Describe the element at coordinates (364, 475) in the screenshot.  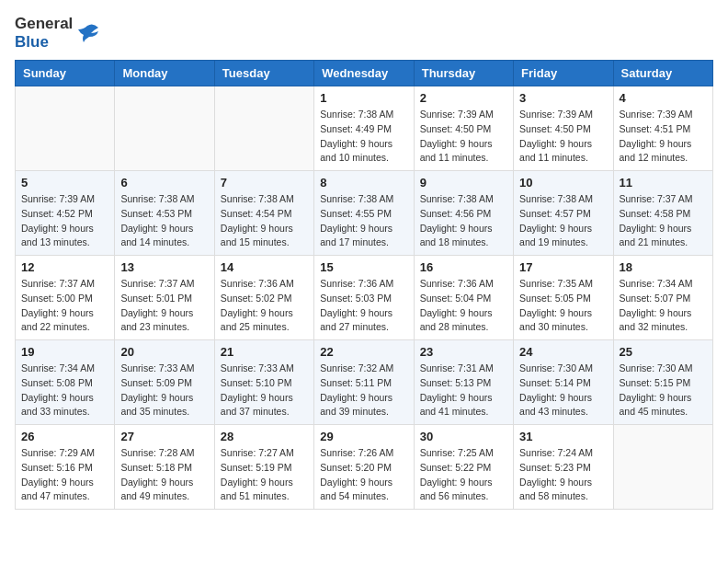
I see `day-info: Sunrise: 7:26 AMSunset: 5:20 PMDaylight:…` at that location.